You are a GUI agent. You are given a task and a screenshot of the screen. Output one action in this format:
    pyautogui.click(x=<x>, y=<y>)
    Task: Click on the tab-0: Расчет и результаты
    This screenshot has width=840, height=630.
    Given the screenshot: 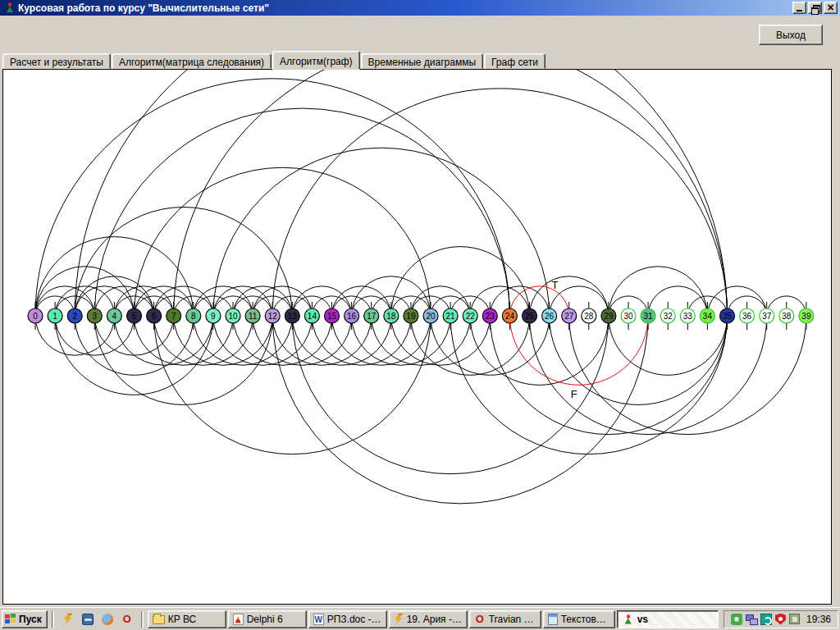 What is the action you would take?
    pyautogui.click(x=57, y=61)
    